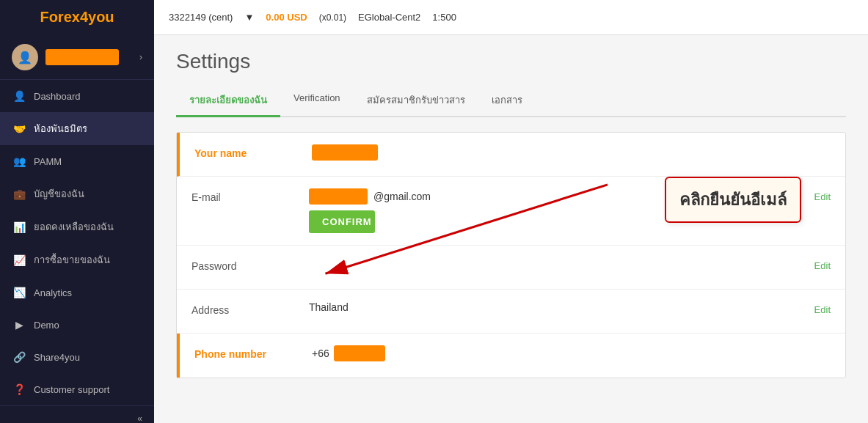 The width and height of the screenshot is (868, 423). I want to click on avatar: 👤, so click(25, 57).